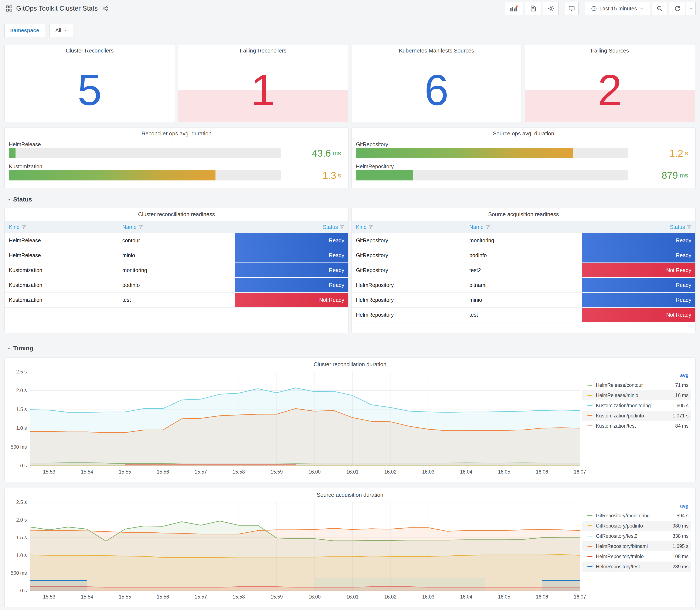 The image size is (700, 610). I want to click on panel-title: Reconciler ops avg. duration, so click(177, 133).